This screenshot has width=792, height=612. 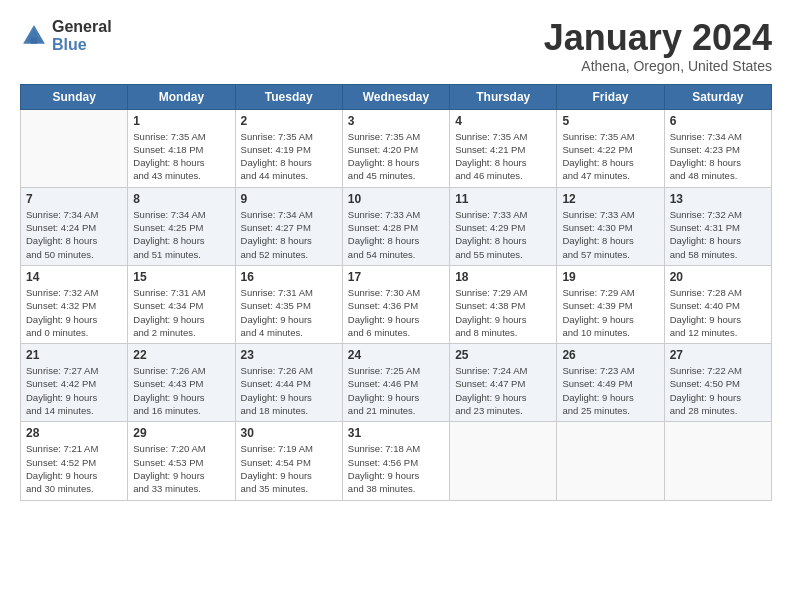 What do you see at coordinates (288, 383) in the screenshot?
I see `calendar-cell: 23Sunrise: 7:26 AMSunset: 4:44 PMDayligh…` at bounding box center [288, 383].